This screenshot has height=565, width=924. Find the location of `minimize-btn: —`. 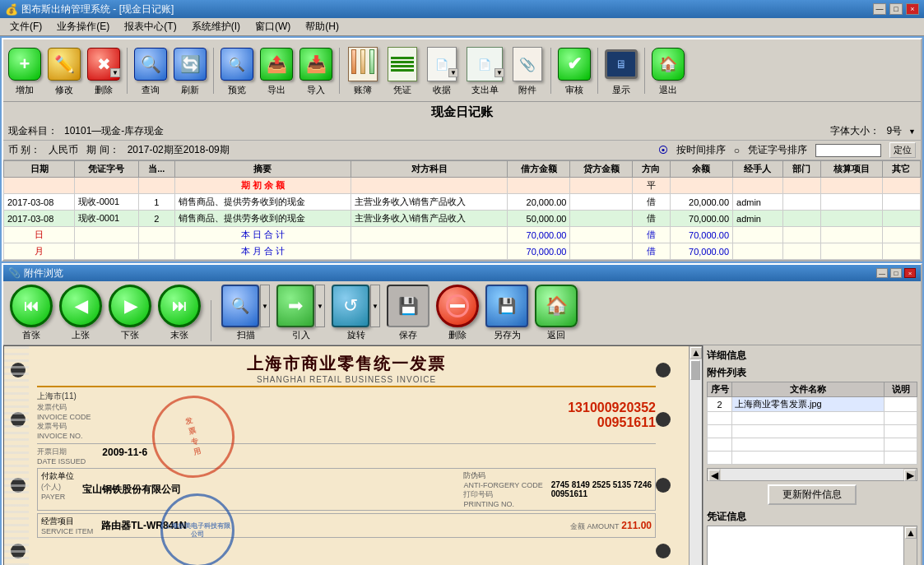

minimize-btn: — is located at coordinates (880, 9).